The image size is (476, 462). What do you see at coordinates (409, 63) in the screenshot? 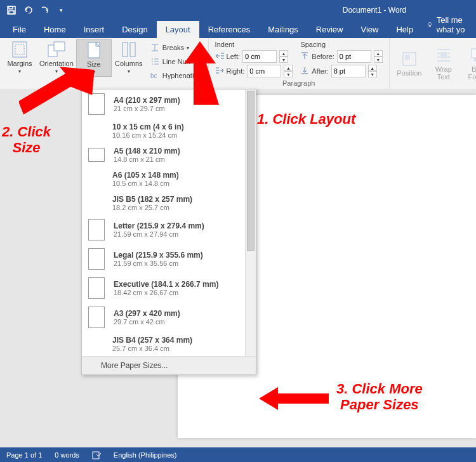
I see `position-button: Position` at bounding box center [409, 63].